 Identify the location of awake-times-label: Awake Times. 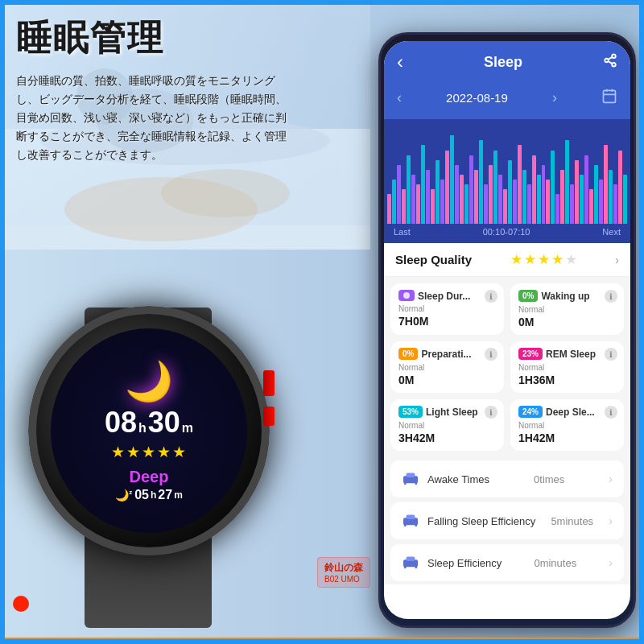
(459, 480).